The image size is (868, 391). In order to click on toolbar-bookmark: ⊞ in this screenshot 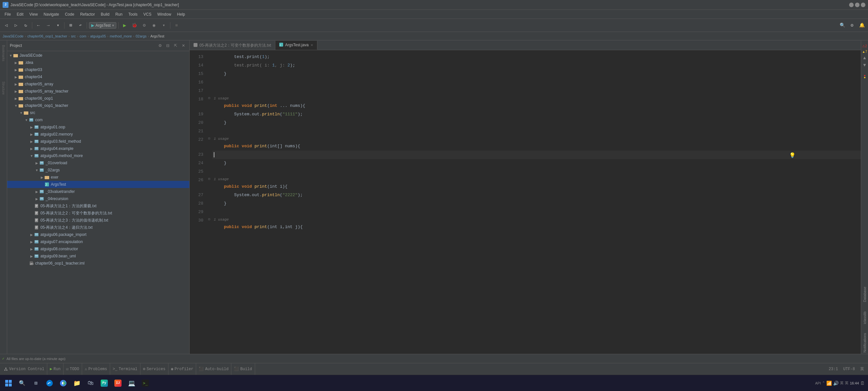, I will do `click(71, 26)`.